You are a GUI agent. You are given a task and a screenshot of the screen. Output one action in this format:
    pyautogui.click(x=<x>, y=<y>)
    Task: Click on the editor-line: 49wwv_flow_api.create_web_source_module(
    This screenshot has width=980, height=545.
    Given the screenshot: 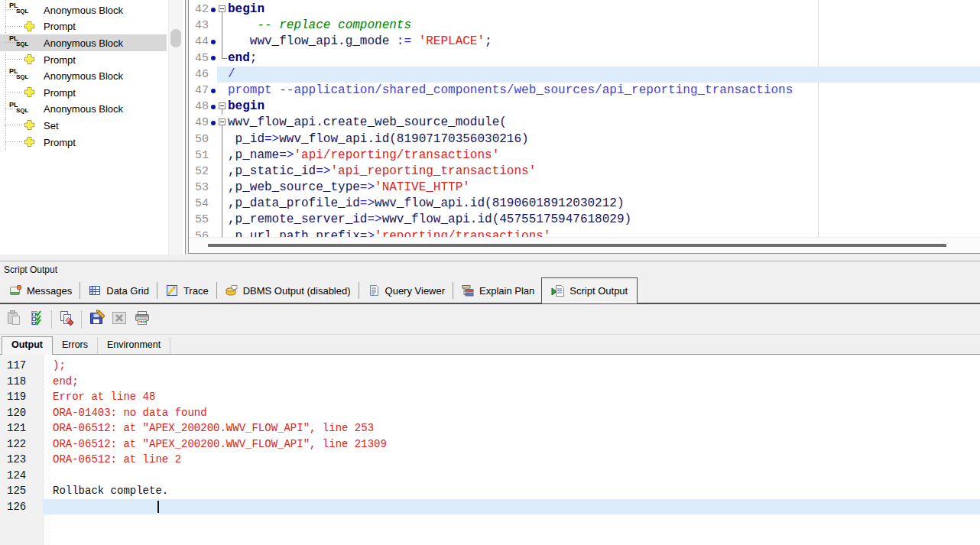 What is the action you would take?
    pyautogui.click(x=584, y=122)
    